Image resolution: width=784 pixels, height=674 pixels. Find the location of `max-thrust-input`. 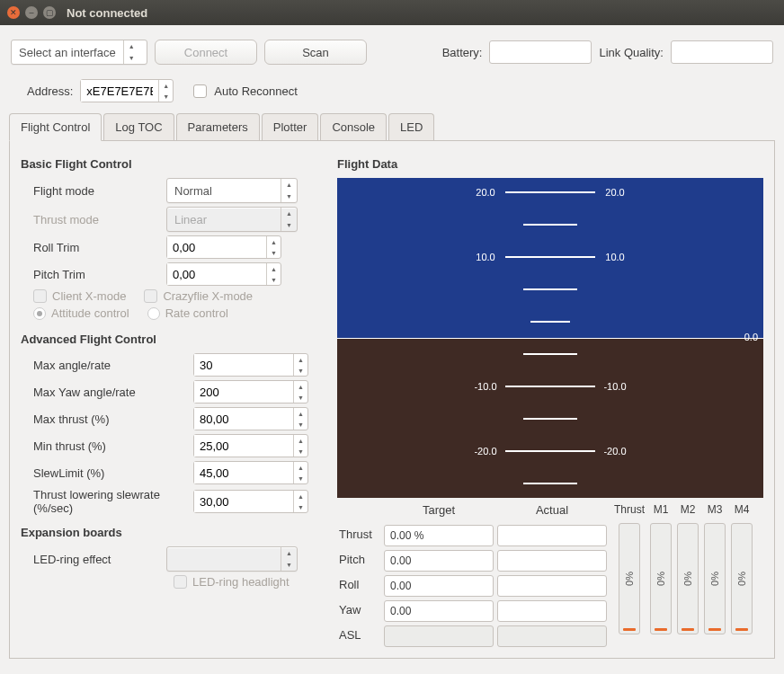

max-thrust-input is located at coordinates (244, 419).